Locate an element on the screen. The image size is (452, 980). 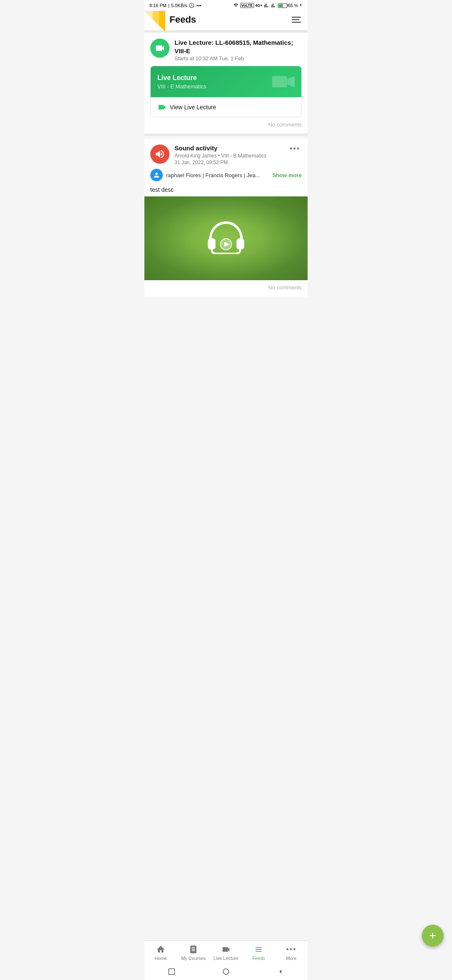
view-lecture-icon is located at coordinates (162, 107).